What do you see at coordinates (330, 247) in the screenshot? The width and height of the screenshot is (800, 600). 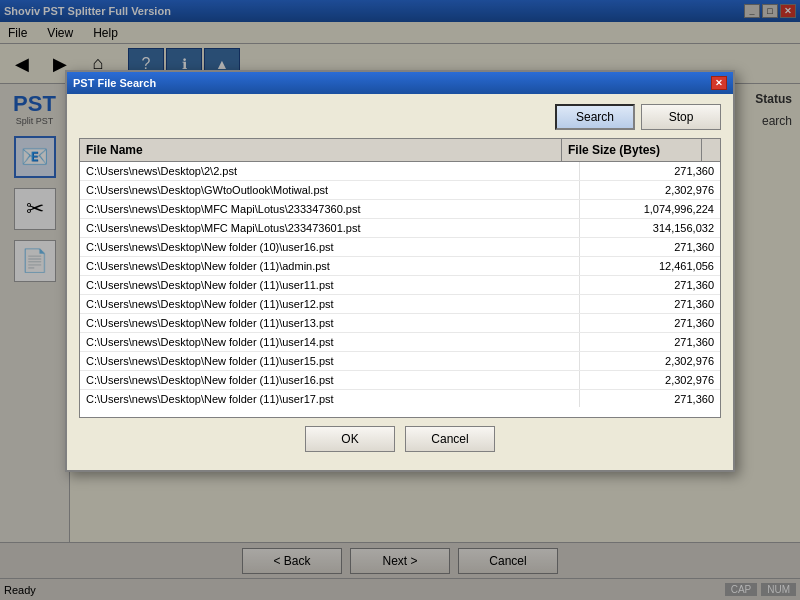 I see `file-name-cell: C:\Users\news\Desktop\New folder (10)\us…` at bounding box center [330, 247].